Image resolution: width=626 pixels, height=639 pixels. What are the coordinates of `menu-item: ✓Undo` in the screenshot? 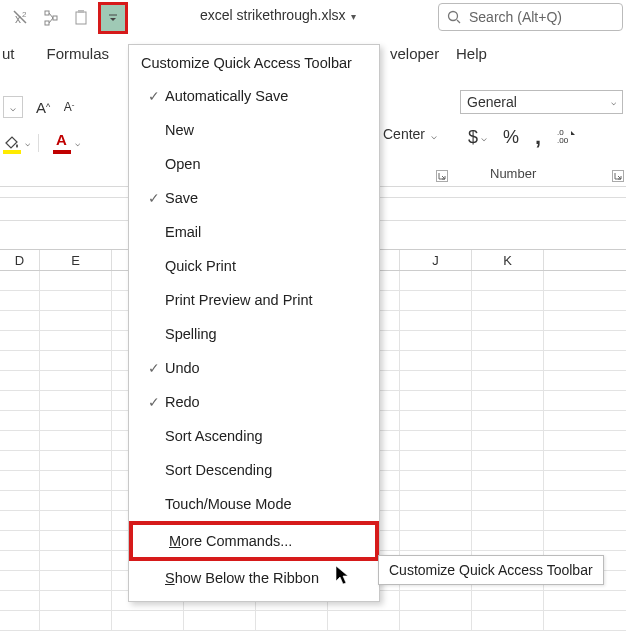 It's located at (254, 368).